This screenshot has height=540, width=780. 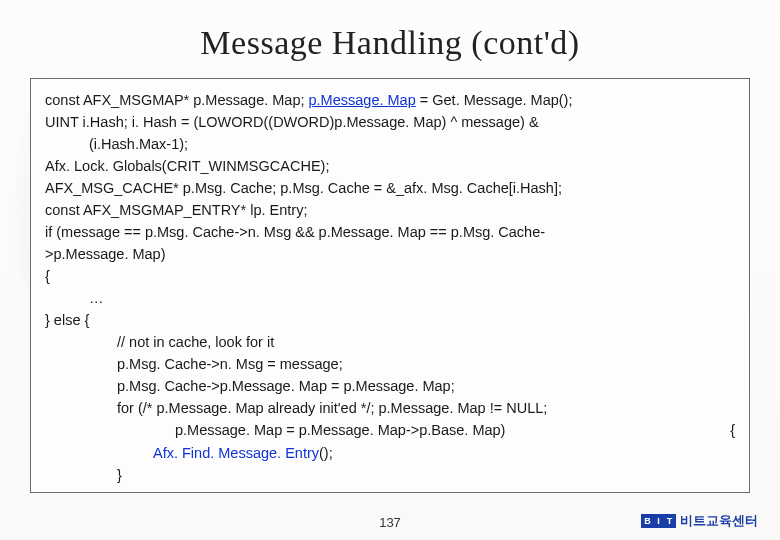 I want to click on footer-text: 비트교육센터, so click(x=719, y=521).